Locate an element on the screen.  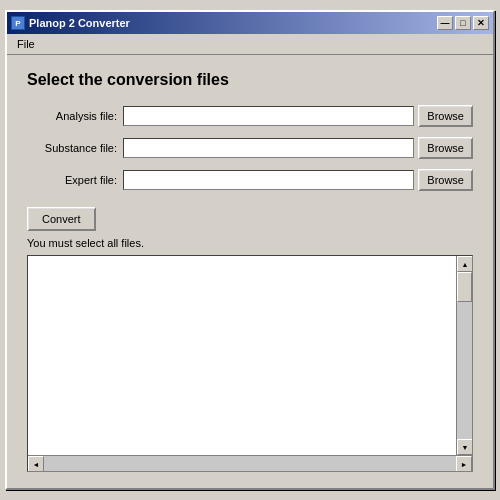
up-arrow-icon: ▲ is located at coordinates (466, 264).